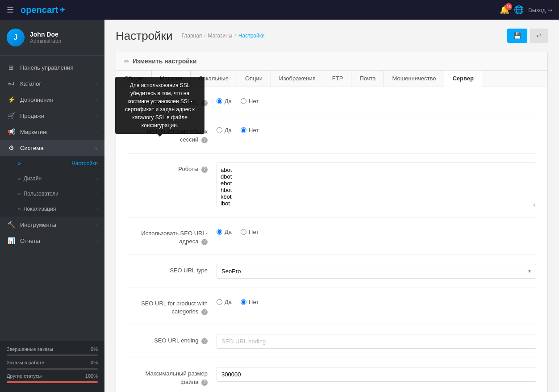 Image resolution: width=559 pixels, height=392 pixels. I want to click on seo-url-yes-label: Да, so click(224, 232).